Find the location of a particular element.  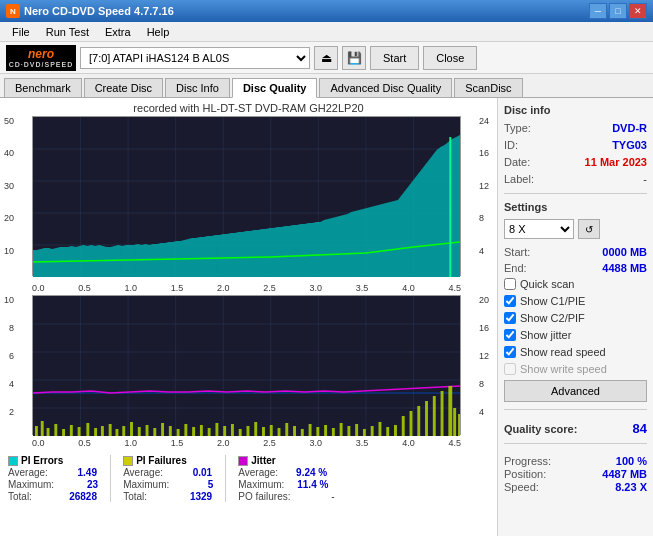

toolbar-close-button: Close is located at coordinates (450, 58).